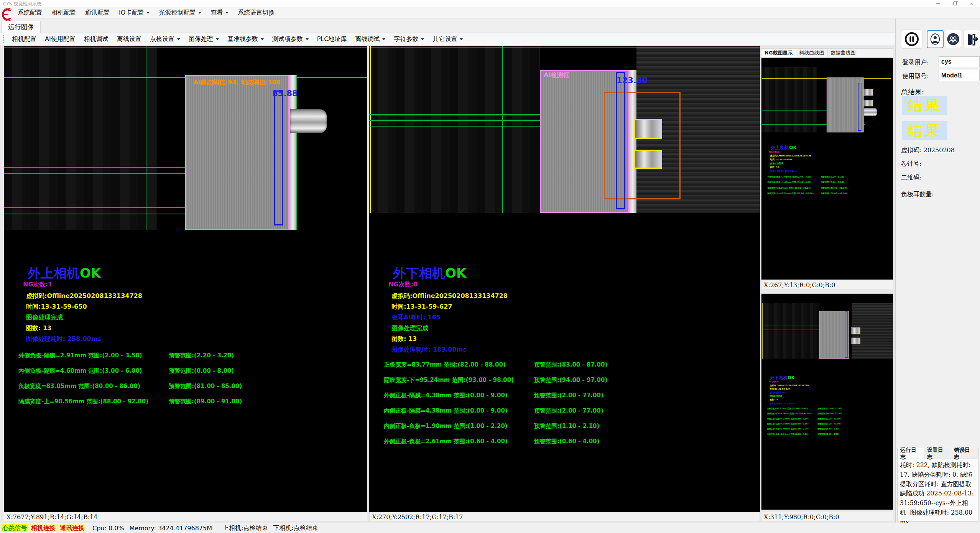 The width and height of the screenshot is (980, 533). I want to click on tool-camera-debug: 相机调试, so click(96, 39).